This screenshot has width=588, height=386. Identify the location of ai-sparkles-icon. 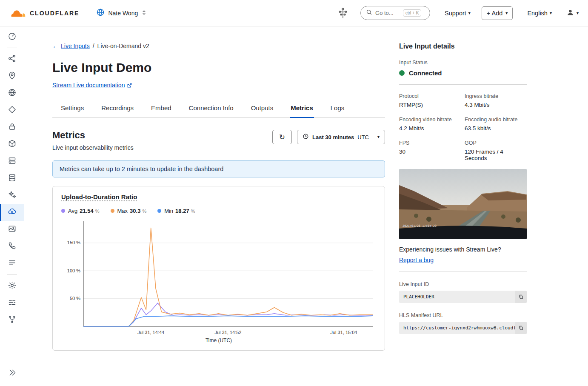
(12, 196).